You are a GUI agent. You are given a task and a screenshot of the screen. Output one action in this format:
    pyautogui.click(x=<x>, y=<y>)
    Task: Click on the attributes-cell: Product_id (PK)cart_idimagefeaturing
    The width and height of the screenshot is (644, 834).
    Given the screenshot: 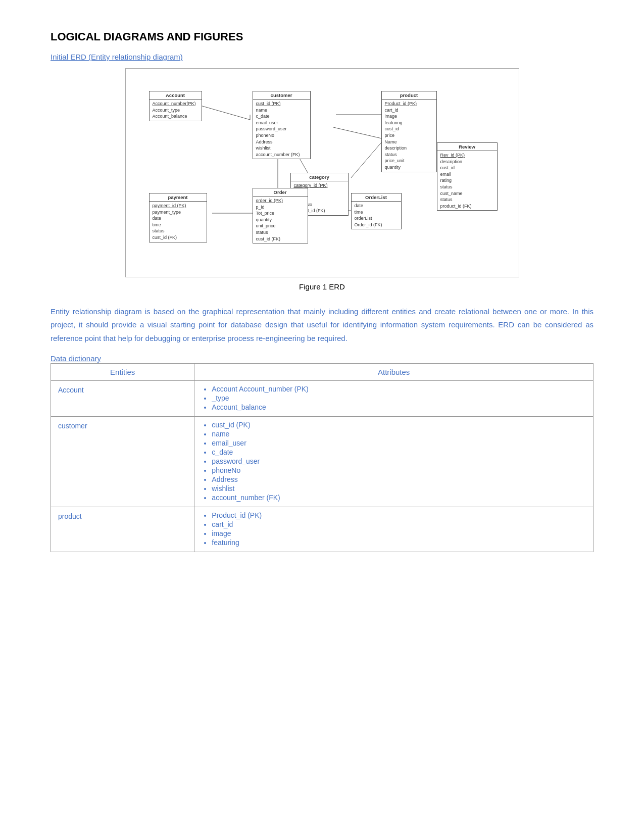 What is the action you would take?
    pyautogui.click(x=394, y=529)
    